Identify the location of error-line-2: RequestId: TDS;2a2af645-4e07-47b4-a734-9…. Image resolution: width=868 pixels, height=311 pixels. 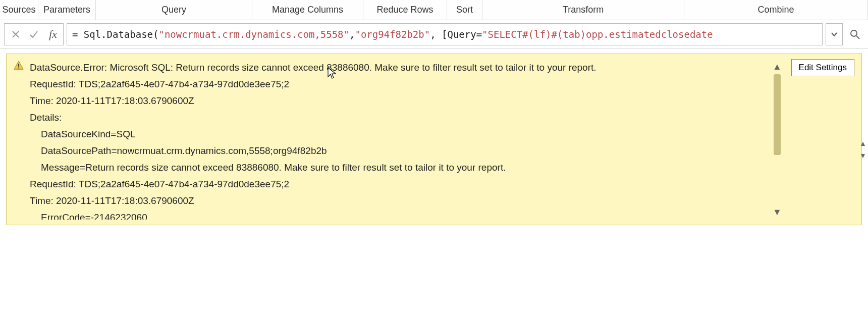
(400, 84).